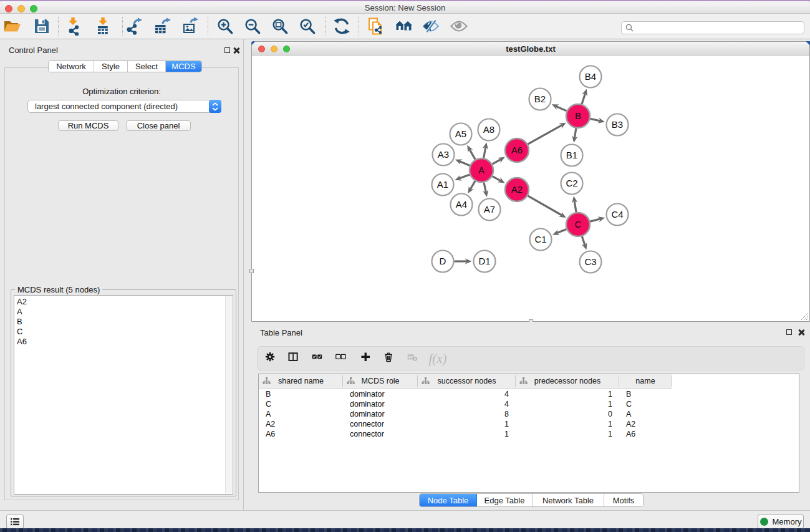 Image resolution: width=810 pixels, height=532 pixels. What do you see at coordinates (163, 26) in the screenshot?
I see `export-table-button` at bounding box center [163, 26].